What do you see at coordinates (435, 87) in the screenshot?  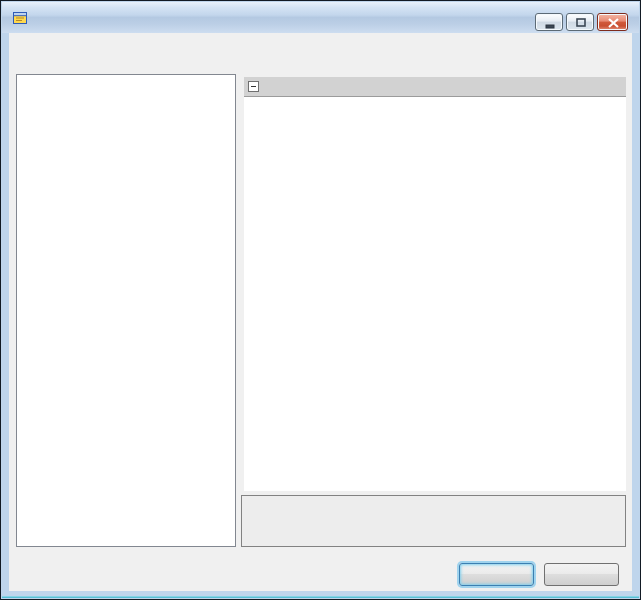 I see `property-grid-category-header` at bounding box center [435, 87].